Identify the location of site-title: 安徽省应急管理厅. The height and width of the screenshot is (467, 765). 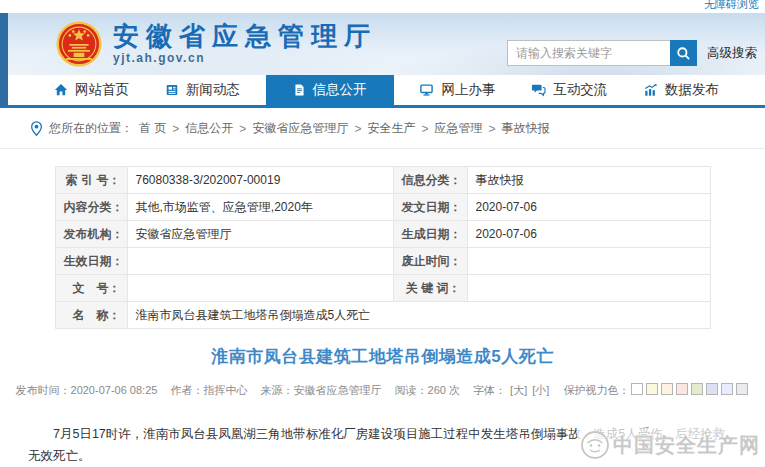
(245, 36).